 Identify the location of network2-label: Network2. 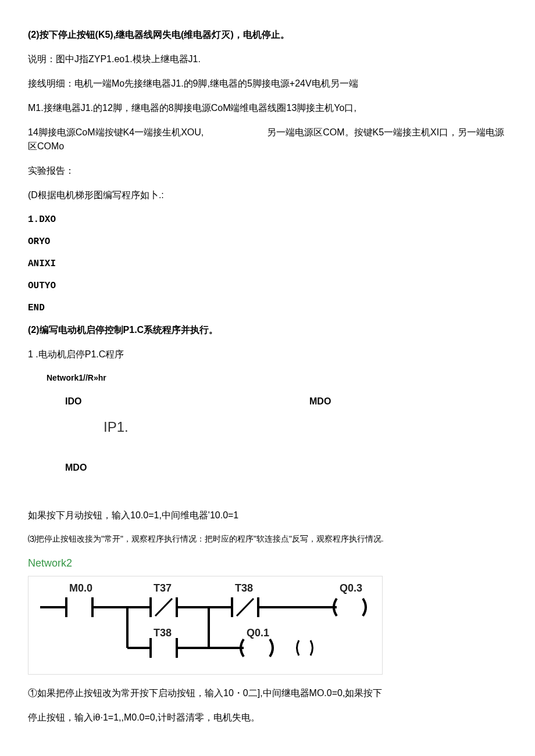
(268, 564).